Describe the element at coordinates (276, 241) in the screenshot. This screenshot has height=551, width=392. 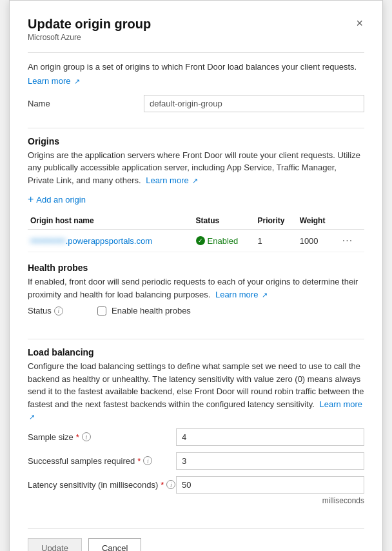
I see `origin-priority-cell: 1` at that location.